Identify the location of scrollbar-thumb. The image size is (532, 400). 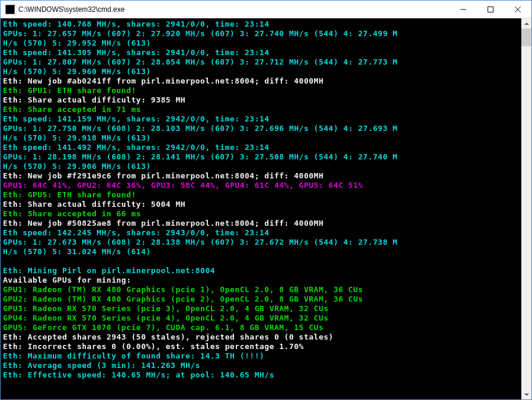
(526, 37).